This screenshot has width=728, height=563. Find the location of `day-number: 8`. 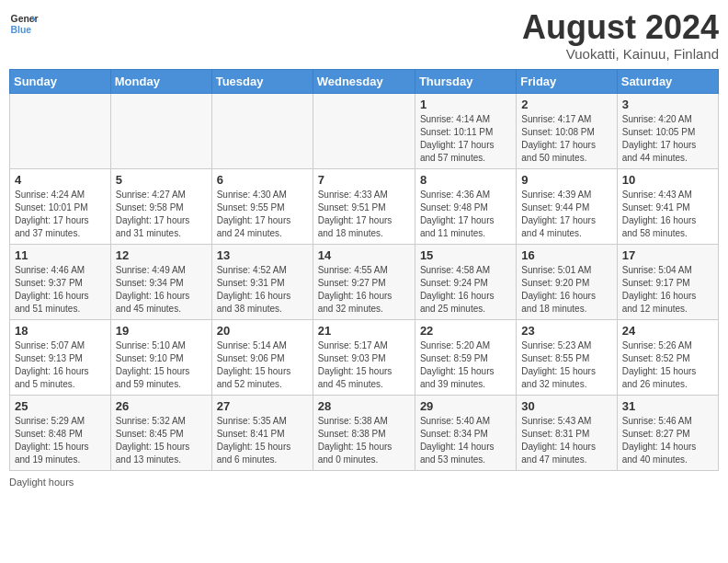

day-number: 8 is located at coordinates (465, 180).